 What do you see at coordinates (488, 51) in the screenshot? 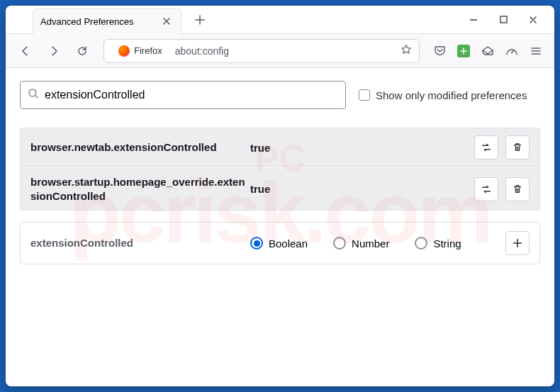
I see `toolbar-icons` at bounding box center [488, 51].